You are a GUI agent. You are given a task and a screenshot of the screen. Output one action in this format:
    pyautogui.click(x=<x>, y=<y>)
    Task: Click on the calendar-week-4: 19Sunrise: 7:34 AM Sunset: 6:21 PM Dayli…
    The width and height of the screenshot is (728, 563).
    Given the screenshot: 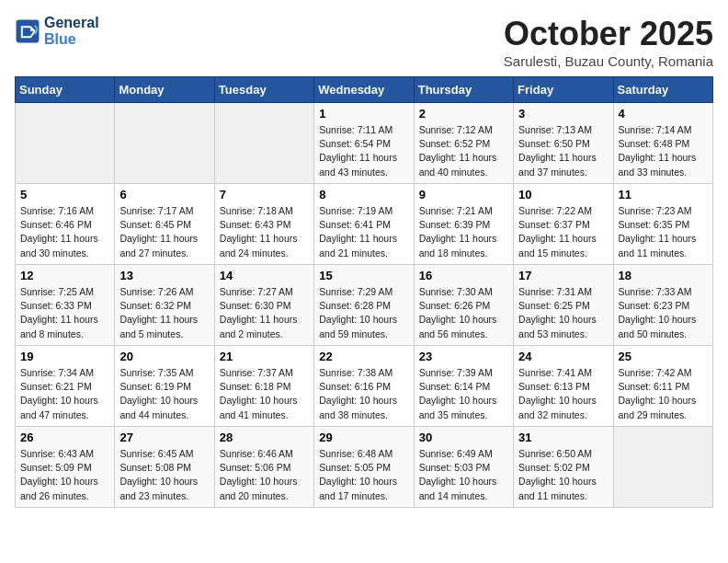 What is the action you would take?
    pyautogui.click(x=364, y=386)
    